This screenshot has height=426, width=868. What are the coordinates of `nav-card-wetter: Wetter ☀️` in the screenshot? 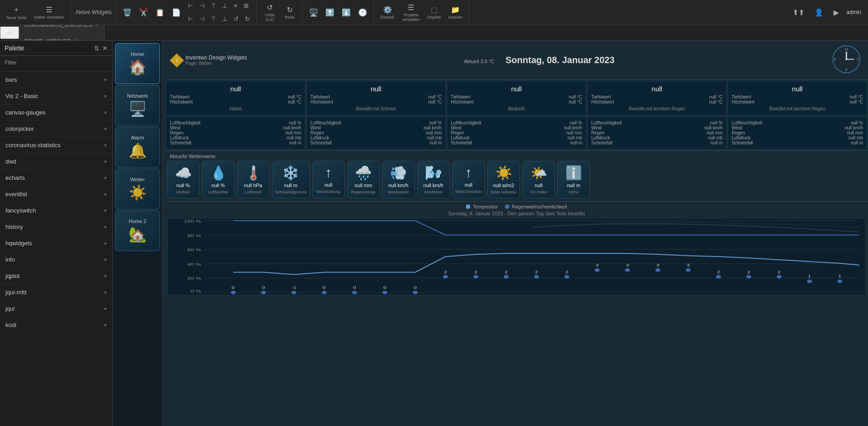 It's located at (137, 189).